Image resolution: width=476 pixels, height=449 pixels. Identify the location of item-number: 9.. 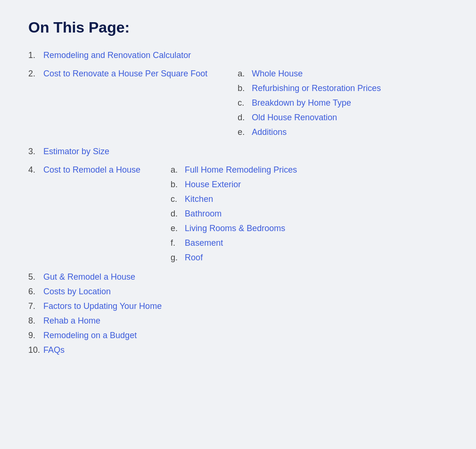
(35, 336).